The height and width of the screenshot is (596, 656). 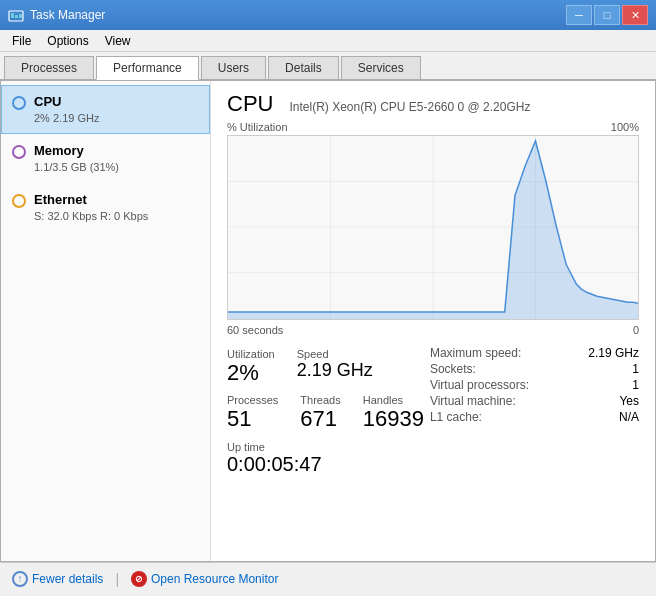 I want to click on tab-details: Details, so click(x=304, y=68).